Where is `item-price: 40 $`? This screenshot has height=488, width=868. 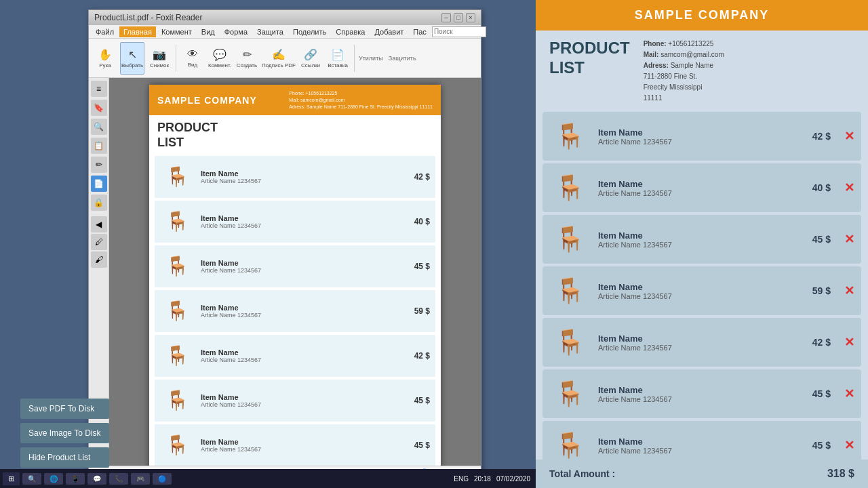
item-price: 40 $ is located at coordinates (422, 222).